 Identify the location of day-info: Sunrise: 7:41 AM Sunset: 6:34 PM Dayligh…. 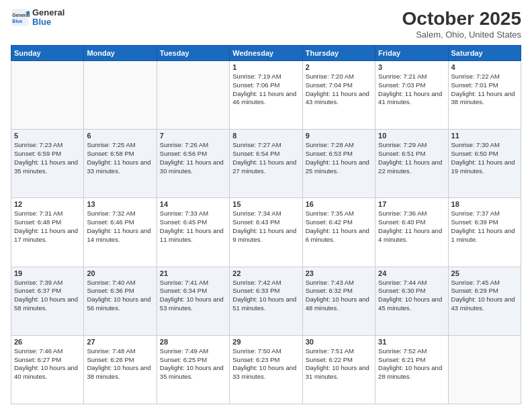
(193, 295).